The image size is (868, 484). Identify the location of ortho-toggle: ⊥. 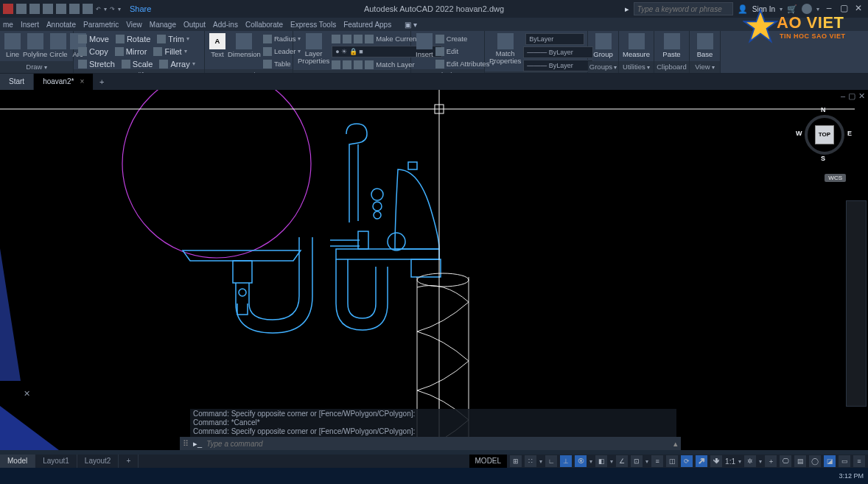
(566, 461).